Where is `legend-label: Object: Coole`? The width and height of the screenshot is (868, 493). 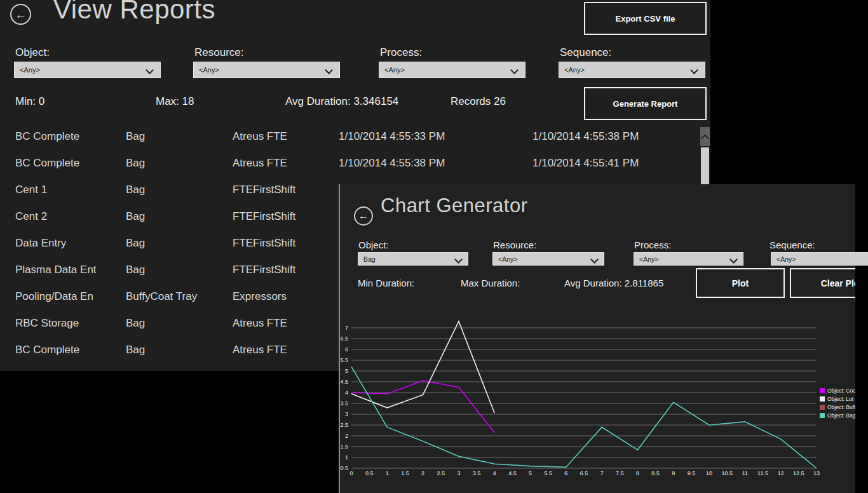
legend-label: Object: Coole is located at coordinates (841, 391).